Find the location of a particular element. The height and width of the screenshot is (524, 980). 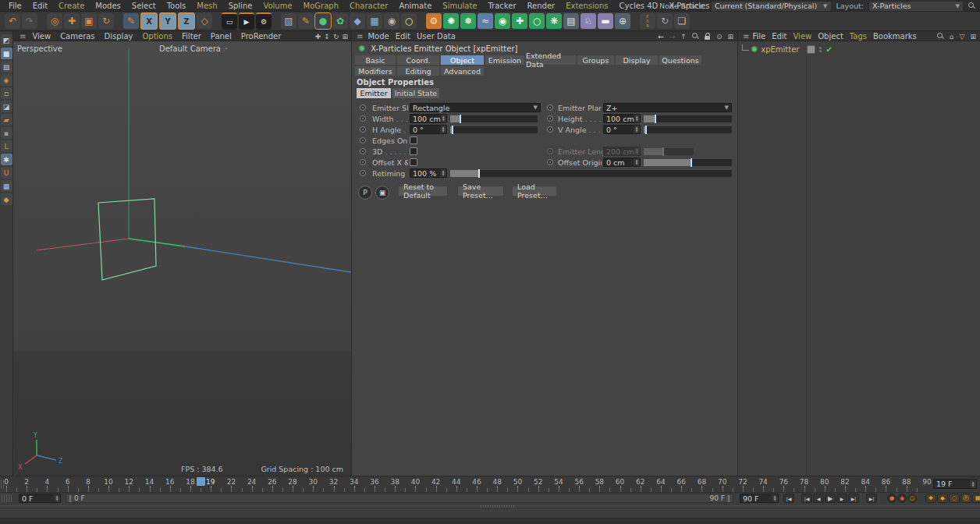

tab-emission: Emission is located at coordinates (505, 60).